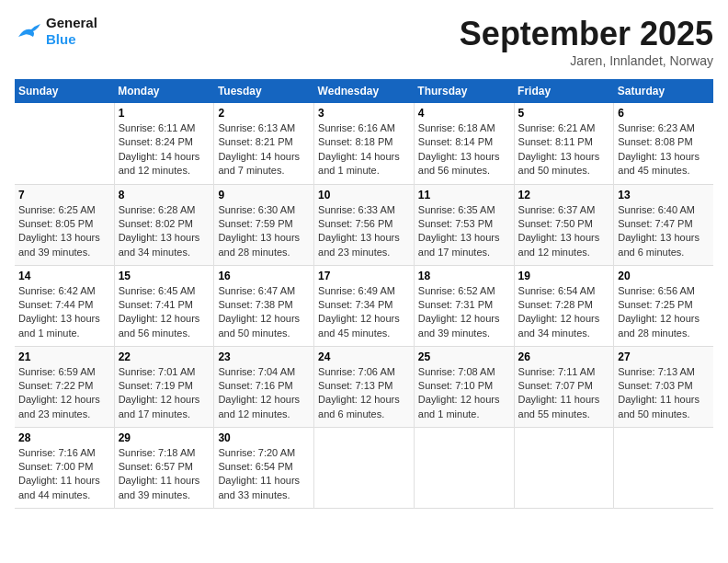 The width and height of the screenshot is (728, 563). Describe the element at coordinates (164, 144) in the screenshot. I see `calendar-cell: 1Sunrise: 6:11 AMSunset: 8:24 PMDaylight…` at that location.